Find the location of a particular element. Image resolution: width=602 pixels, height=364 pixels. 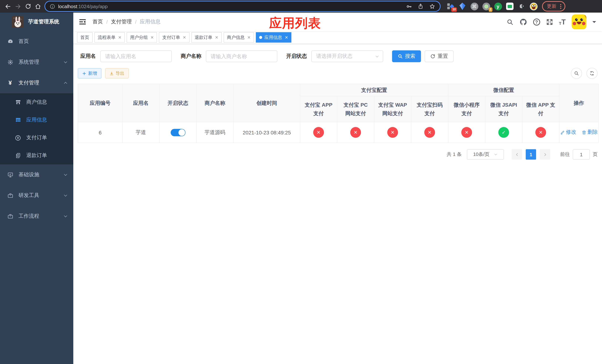

page-number-1: 1 is located at coordinates (531, 154).